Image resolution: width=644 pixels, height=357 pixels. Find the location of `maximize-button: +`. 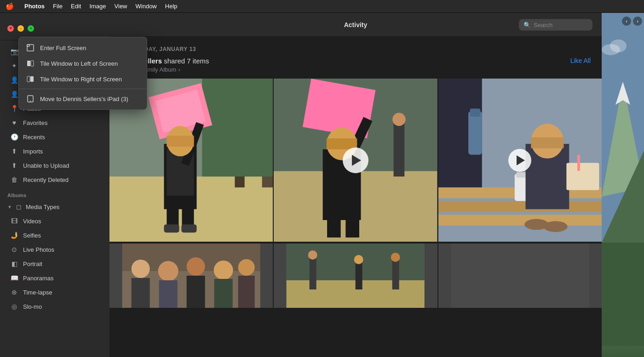

maximize-button: + is located at coordinates (31, 28).